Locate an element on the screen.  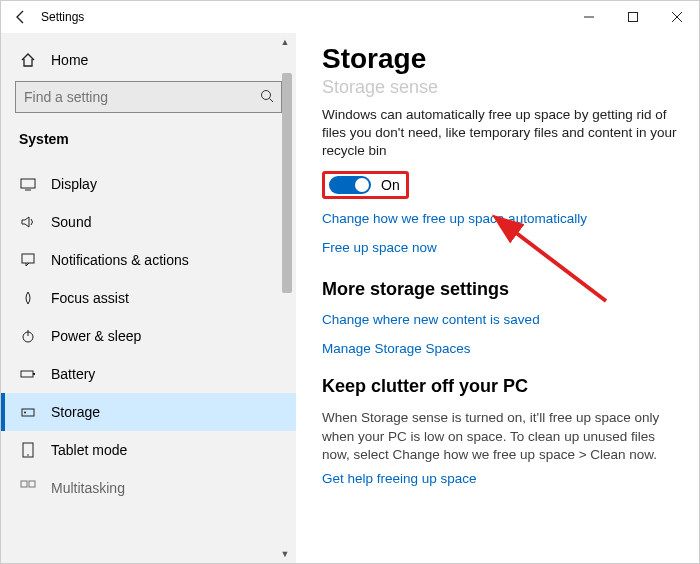
nav-label: Tablet mode is located at coordinates (89, 450).